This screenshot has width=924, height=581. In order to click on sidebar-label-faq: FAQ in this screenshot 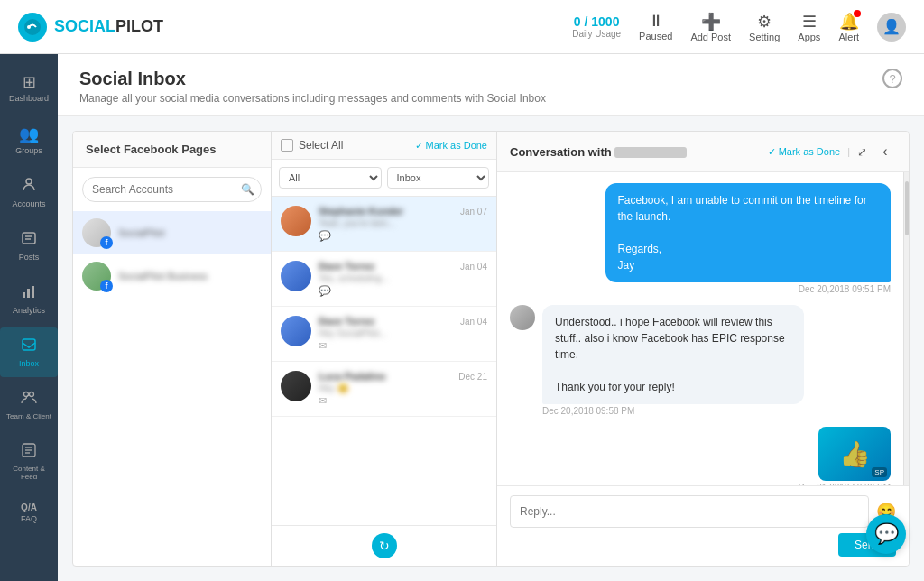, I will do `click(29, 519)`.